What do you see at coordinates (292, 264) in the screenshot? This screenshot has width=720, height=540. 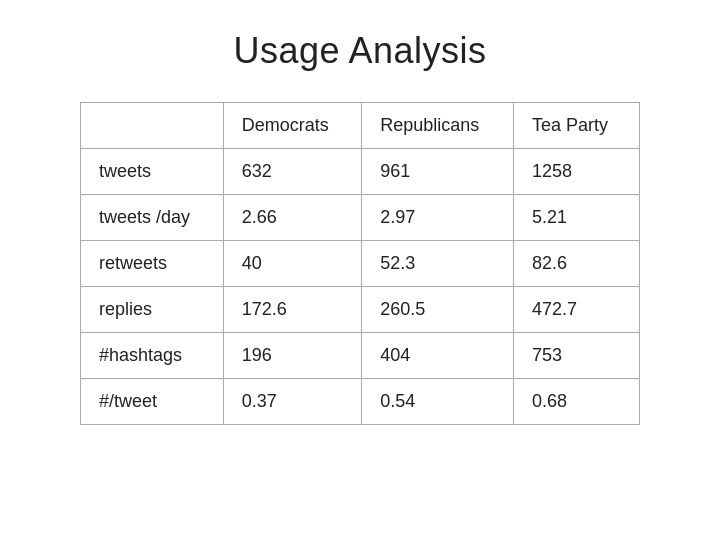 I see `row-cell: 40` at bounding box center [292, 264].